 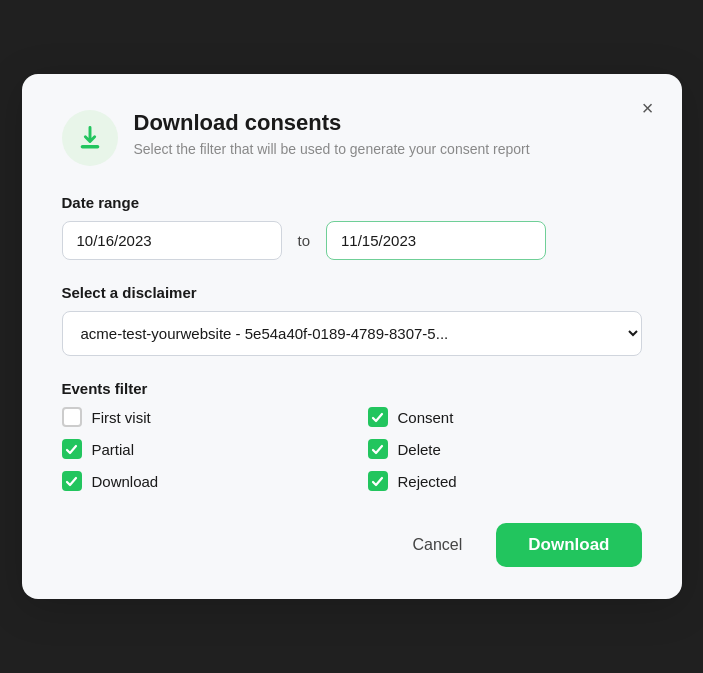 What do you see at coordinates (388, 150) in the screenshot?
I see `modal-subtitle: Select the filter that will be used to g…` at bounding box center [388, 150].